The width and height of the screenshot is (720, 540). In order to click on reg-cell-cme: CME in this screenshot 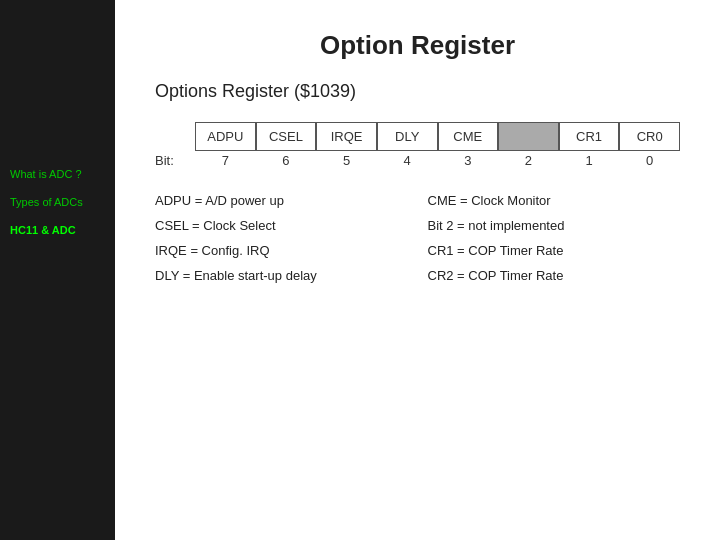, I will do `click(468, 136)`.